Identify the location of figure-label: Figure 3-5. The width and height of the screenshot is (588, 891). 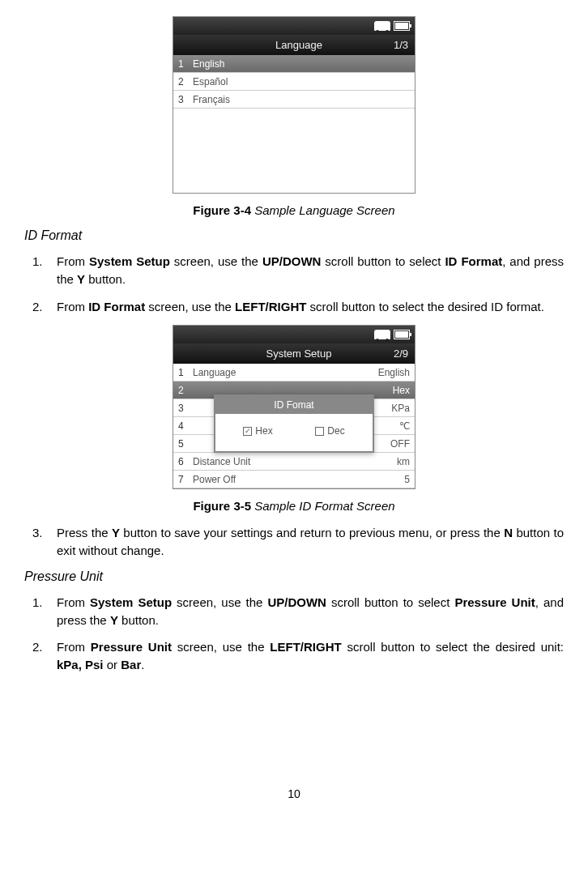
(222, 505).